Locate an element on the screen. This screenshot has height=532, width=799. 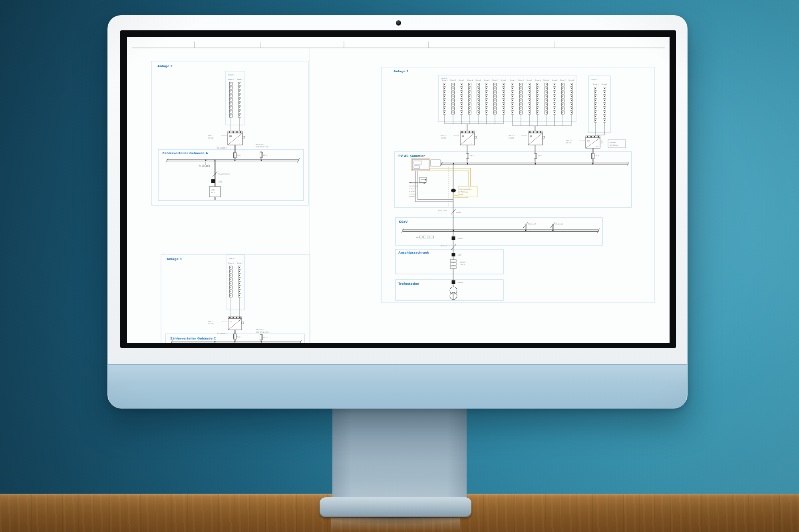
device-label: HAK is located at coordinates (213, 190).